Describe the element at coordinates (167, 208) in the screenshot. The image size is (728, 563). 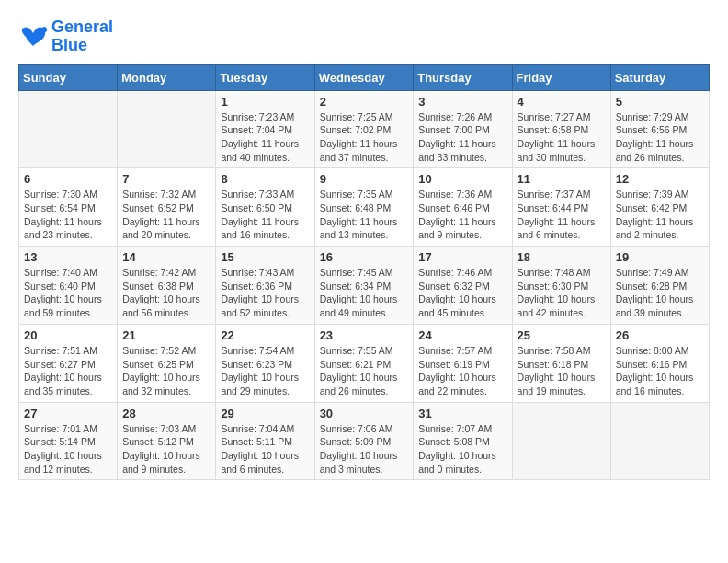
I see `calendar-cell: 7Sunrise: 7:32 AMSunset: 6:52 PMDaylight…` at that location.